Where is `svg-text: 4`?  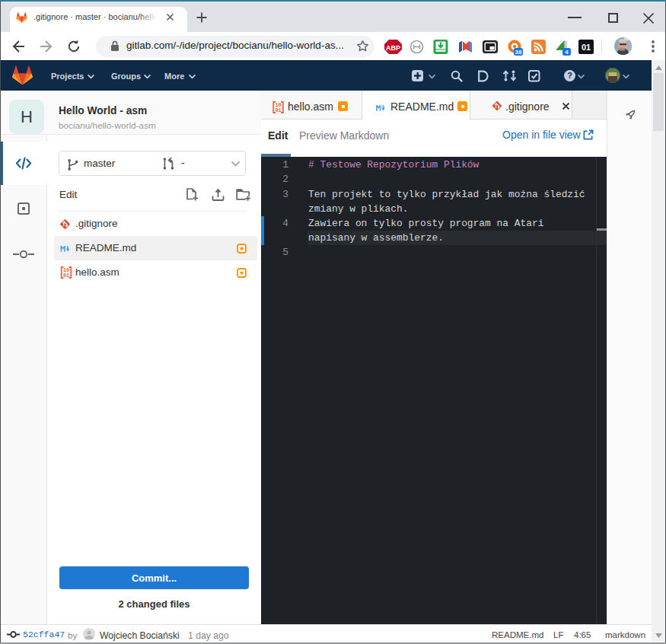 svg-text: 4 is located at coordinates (566, 52).